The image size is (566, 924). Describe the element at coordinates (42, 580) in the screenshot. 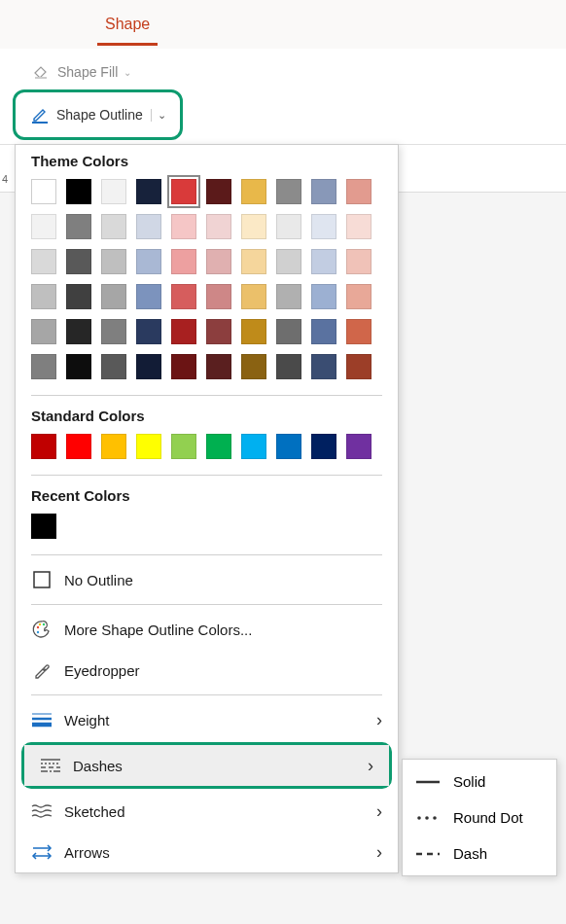

I see `no-outline-icon` at that location.